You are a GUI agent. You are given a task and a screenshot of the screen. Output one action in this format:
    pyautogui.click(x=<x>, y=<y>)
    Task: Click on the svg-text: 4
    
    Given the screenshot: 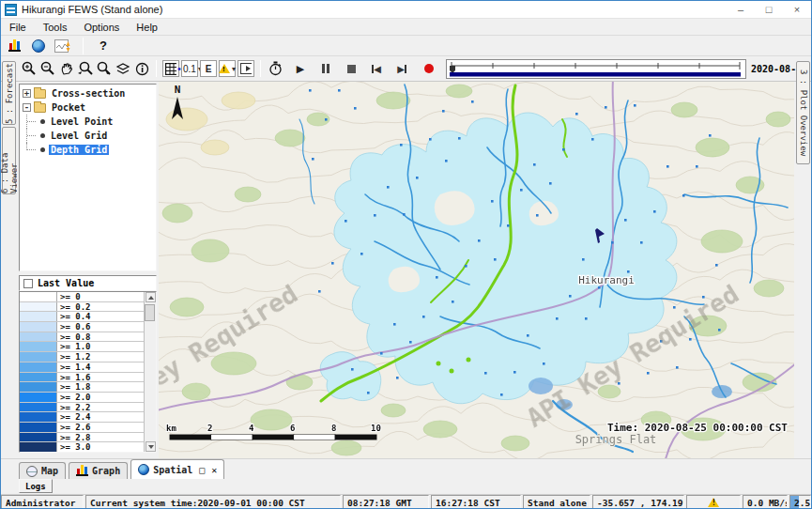 What is the action you would take?
    pyautogui.click(x=252, y=428)
    